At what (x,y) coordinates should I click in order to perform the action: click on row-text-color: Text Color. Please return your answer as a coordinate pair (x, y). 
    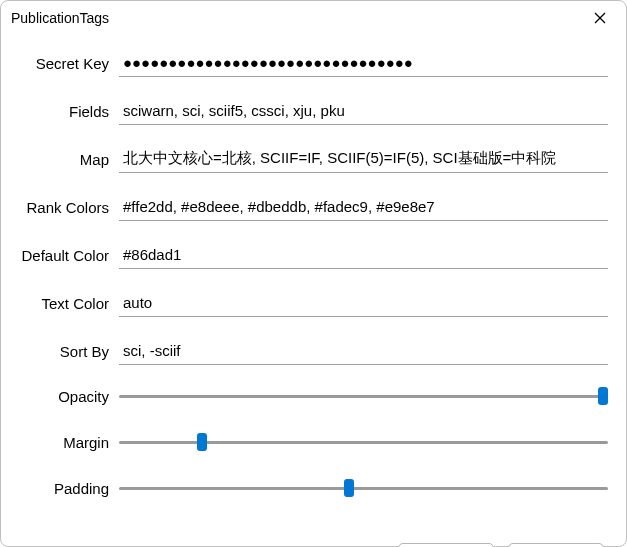
    Looking at the image, I should click on (304, 303).